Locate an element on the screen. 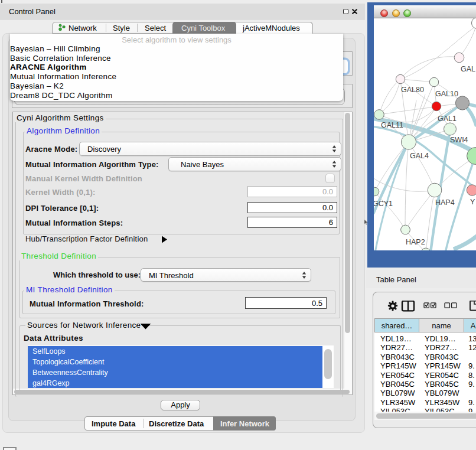  svg-text: GAL is located at coordinates (468, 69).